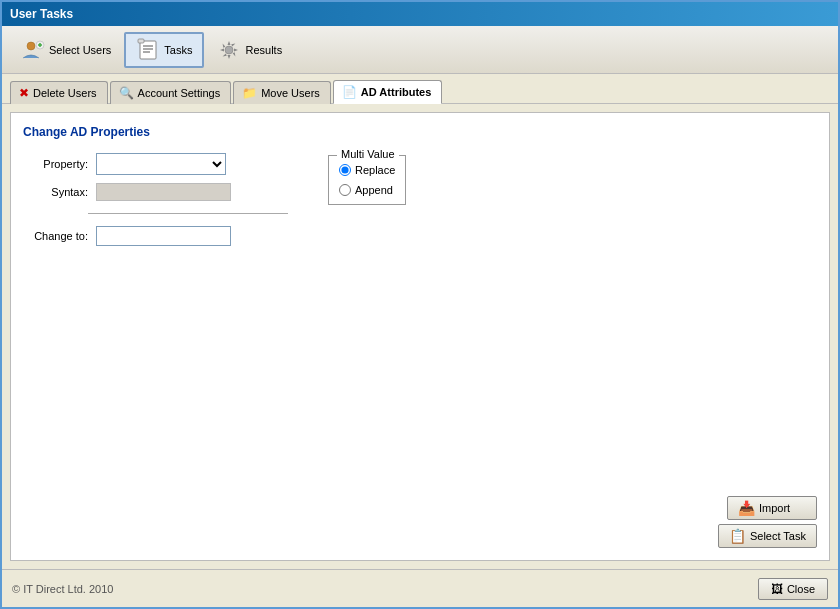 The image size is (840, 609). Describe the element at coordinates (345, 190) in the screenshot. I see `append-radio` at that location.